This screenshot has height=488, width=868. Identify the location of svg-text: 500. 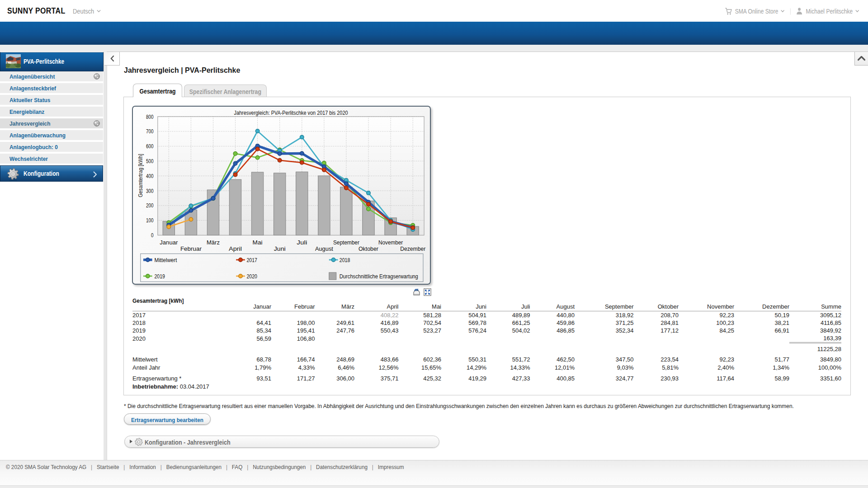
(150, 161).